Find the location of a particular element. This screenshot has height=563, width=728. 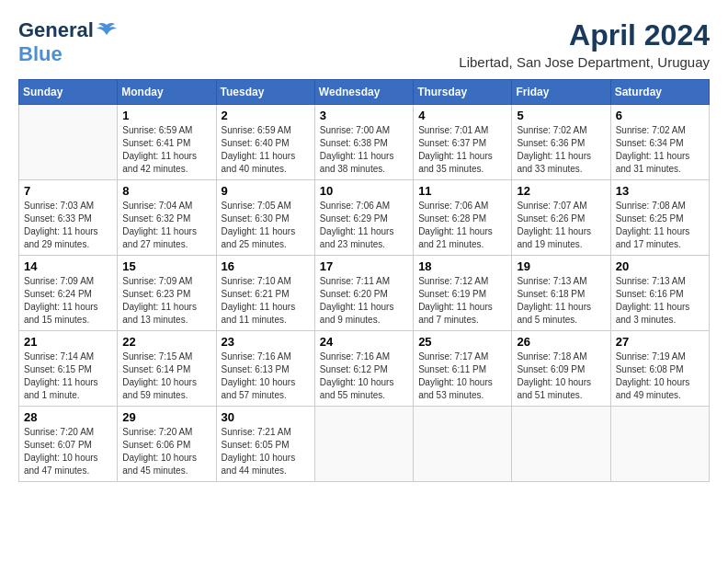

title-block: April 2024 Libertad, San Jose Department… is located at coordinates (585, 44).